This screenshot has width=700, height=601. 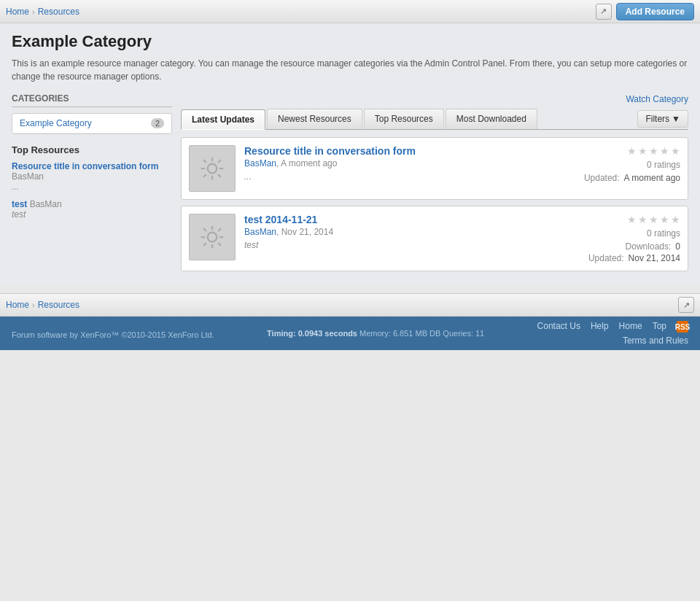 I want to click on terms-and-rules-link: Terms and Rules, so click(x=656, y=341).